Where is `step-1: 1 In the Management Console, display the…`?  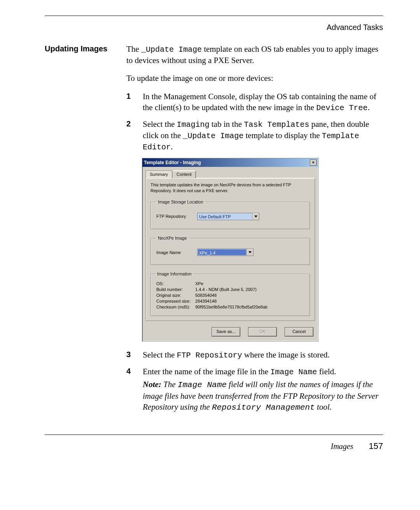 step-1: 1 In the Management Console, display the… is located at coordinates (255, 102).